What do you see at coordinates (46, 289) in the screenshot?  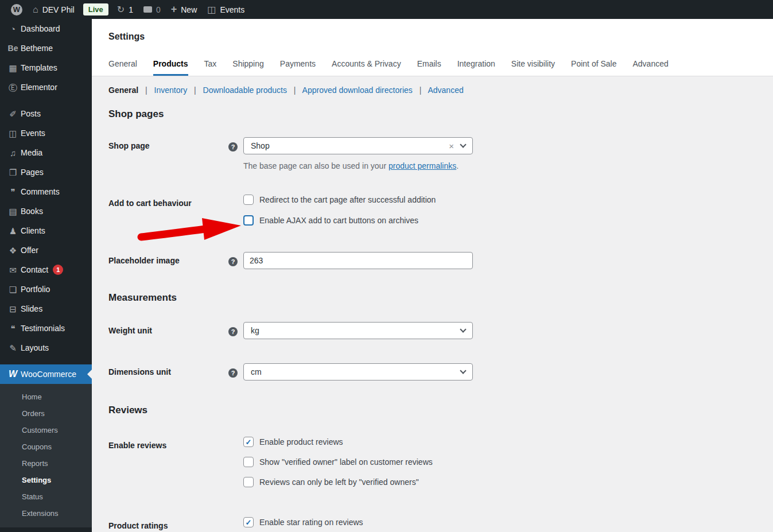 I see `sidebar-item-portfolio: ❏ Portfolio` at bounding box center [46, 289].